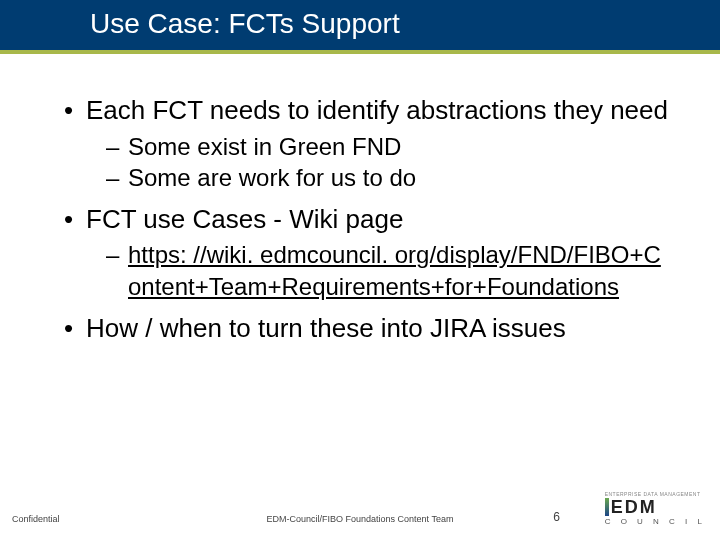 The image size is (720, 540). What do you see at coordinates (388, 270) in the screenshot?
I see `bullet-2-sub-link-item: https: //wiki. edmcouncil. org/display/F…` at bounding box center [388, 270].